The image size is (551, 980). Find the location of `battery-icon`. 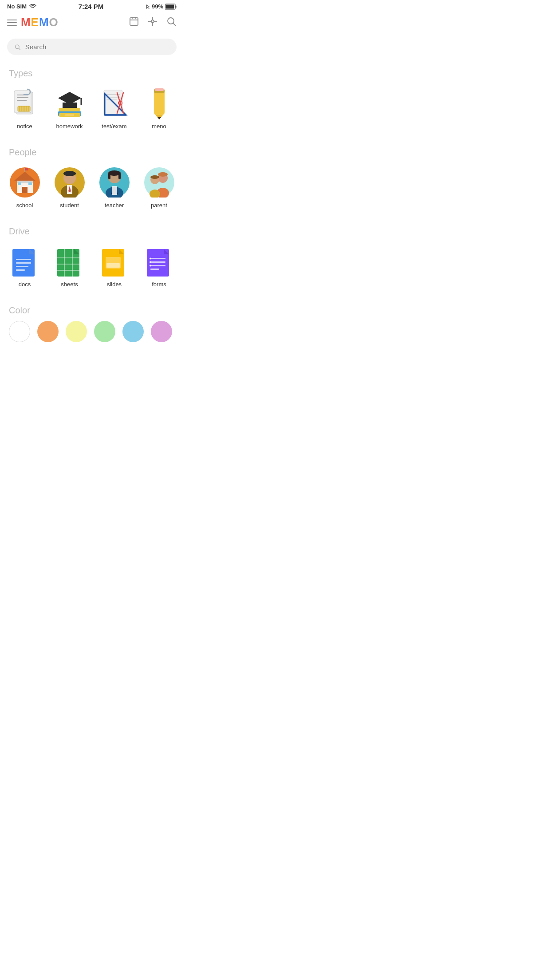

battery-icon is located at coordinates (171, 7).